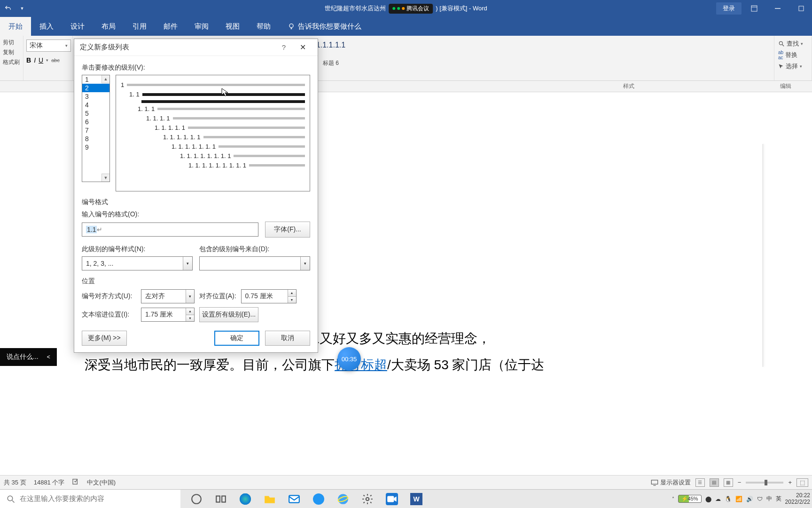  I want to click on word-icon: W, so click(416, 499).